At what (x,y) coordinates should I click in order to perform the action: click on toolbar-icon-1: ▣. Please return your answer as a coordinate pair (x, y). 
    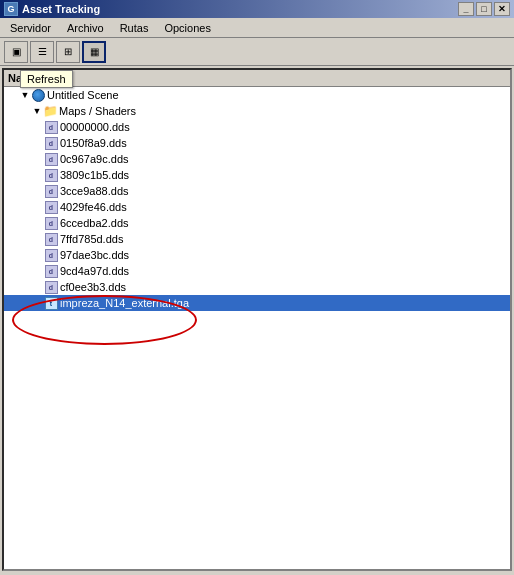
    Looking at the image, I should click on (16, 52).